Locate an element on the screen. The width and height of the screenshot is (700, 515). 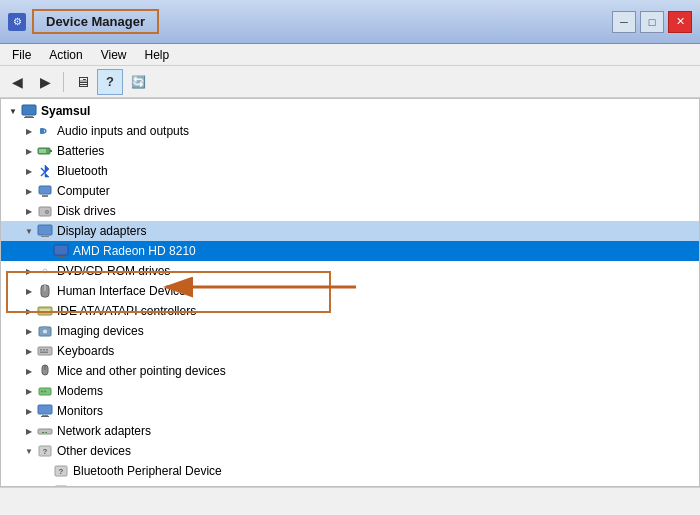
menu-action: Action is located at coordinates (66, 55).